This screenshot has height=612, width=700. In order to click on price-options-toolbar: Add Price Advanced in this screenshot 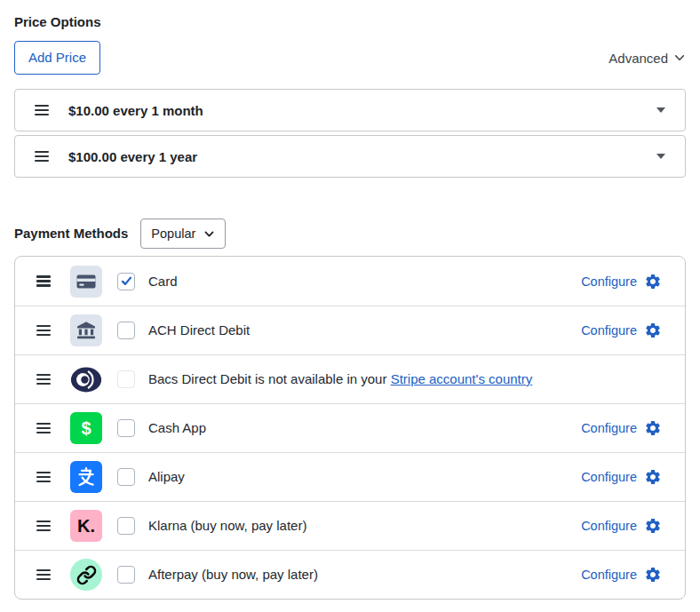, I will do `click(350, 58)`.